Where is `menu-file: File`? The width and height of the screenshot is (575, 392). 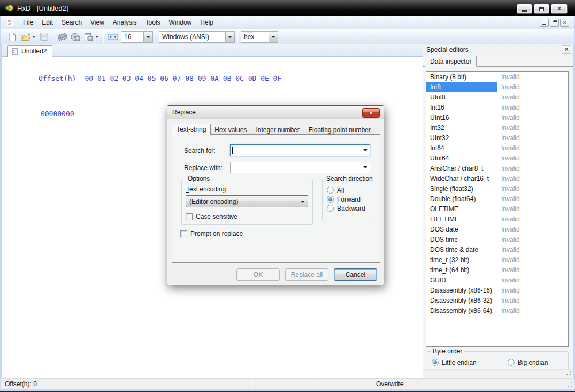 menu-file: File is located at coordinates (28, 22).